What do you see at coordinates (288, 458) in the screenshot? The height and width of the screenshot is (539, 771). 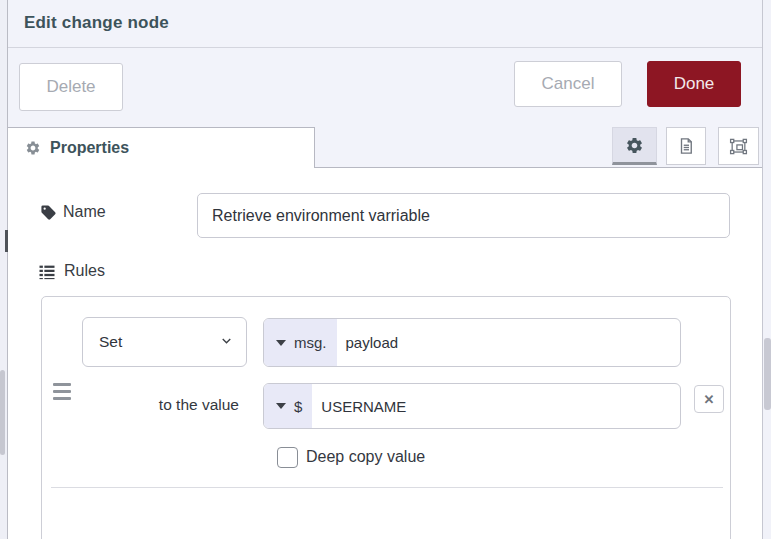 I see `deep-copy-checkbox` at bounding box center [288, 458].